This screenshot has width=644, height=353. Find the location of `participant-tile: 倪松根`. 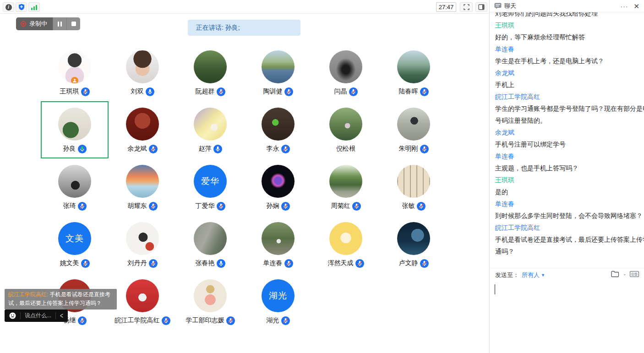

participant-tile: 倪松根 is located at coordinates (346, 130).